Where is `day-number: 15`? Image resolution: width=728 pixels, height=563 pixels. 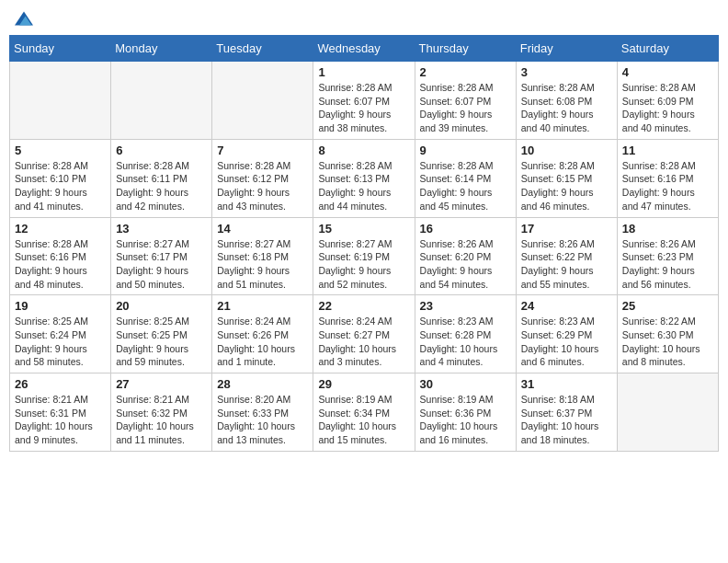 day-number: 15 is located at coordinates (364, 228).